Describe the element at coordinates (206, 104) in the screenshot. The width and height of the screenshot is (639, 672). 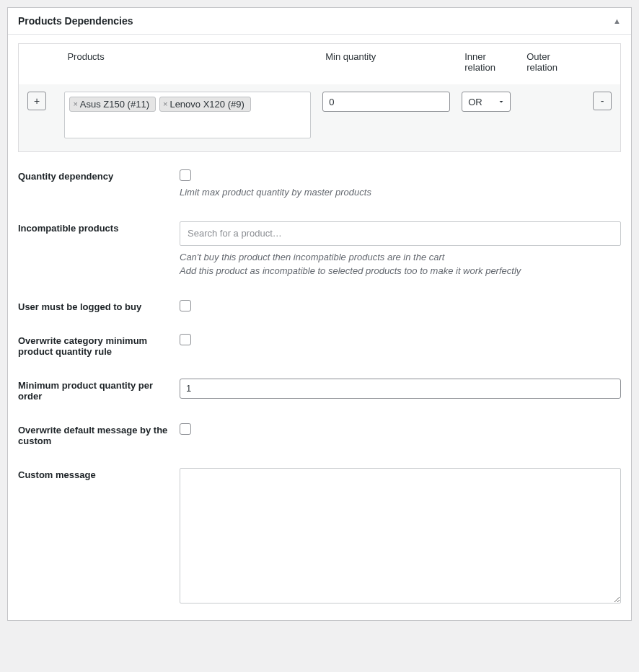
I see `product-tag-label: Lenovo X120 (#9)` at that location.